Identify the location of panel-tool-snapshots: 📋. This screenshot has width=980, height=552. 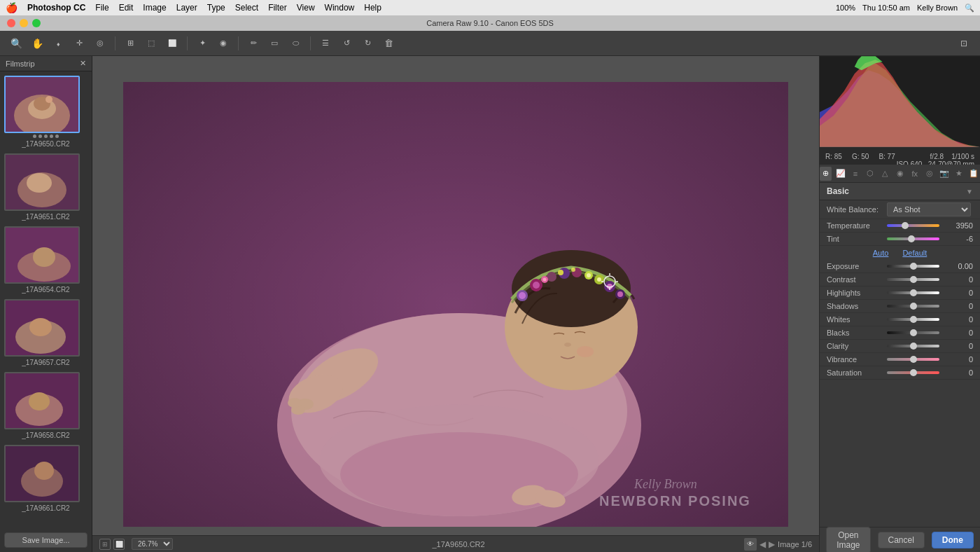
(974, 174).